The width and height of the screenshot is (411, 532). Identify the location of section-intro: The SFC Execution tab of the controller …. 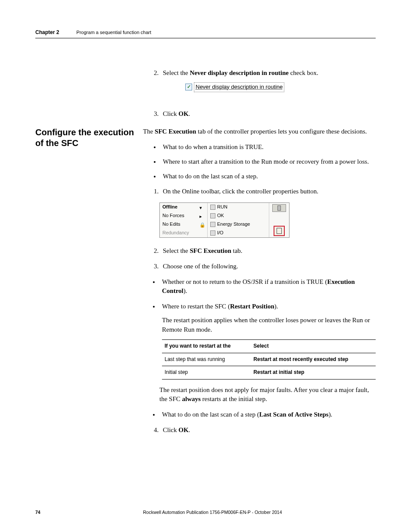
(259, 132).